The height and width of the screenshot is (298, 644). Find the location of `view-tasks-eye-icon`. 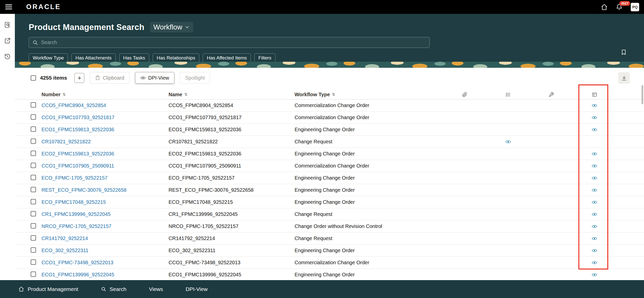

view-tasks-eye-icon is located at coordinates (508, 142).